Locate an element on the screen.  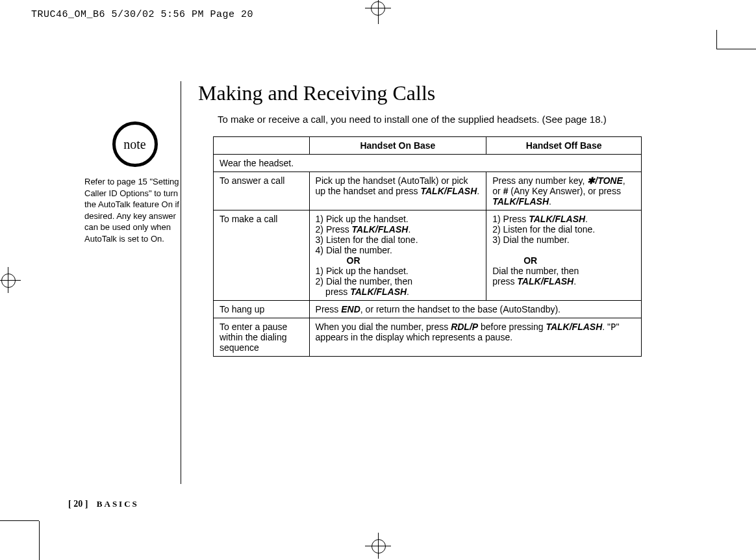
header-off-base: Handset Off Base is located at coordinates (564, 146).